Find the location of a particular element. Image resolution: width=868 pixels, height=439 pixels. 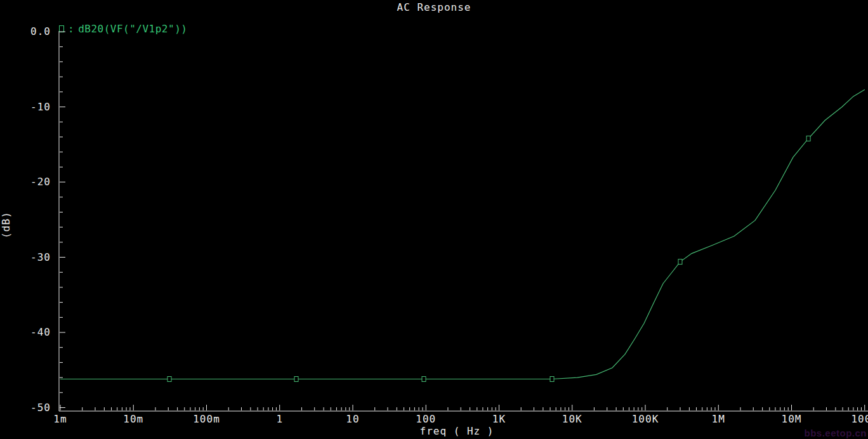

x-tick-label: 10M is located at coordinates (792, 419).